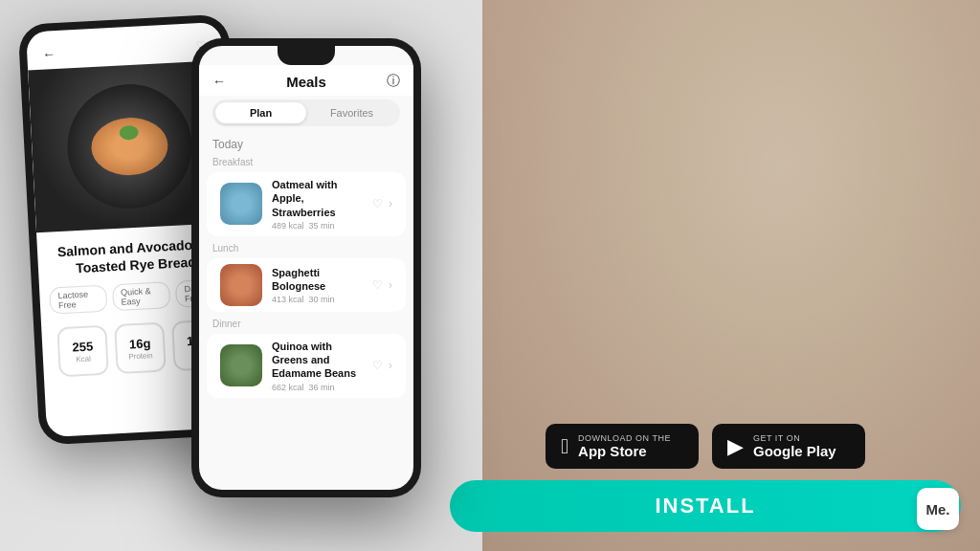  I want to click on appstore-button:  Download on the App Store, so click(622, 446).